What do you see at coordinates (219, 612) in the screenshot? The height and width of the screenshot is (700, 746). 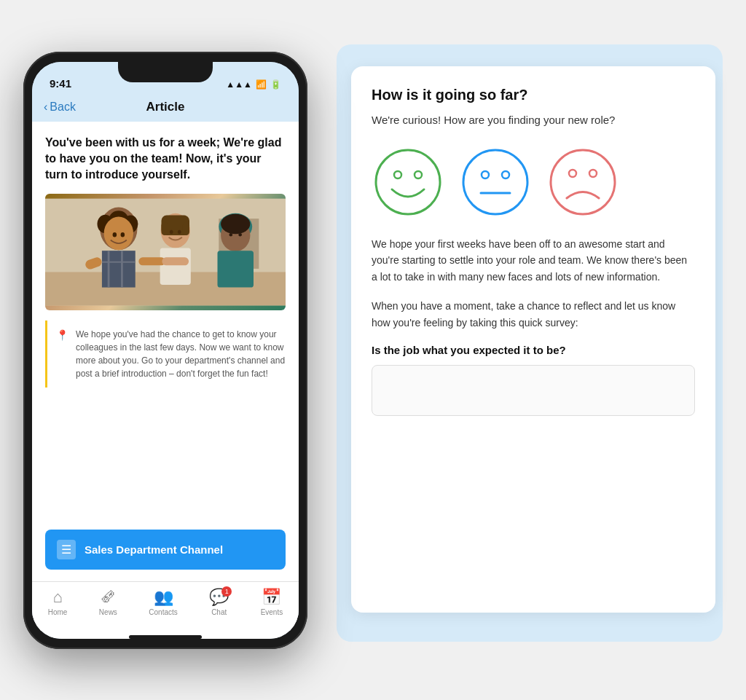 I see `tab-chat-label: Chat` at bounding box center [219, 612].